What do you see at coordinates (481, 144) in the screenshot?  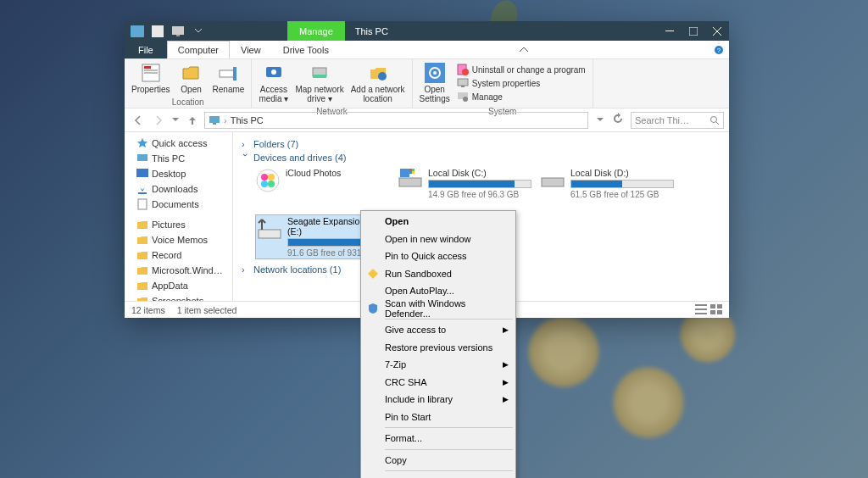 I see `folders-section-header: ›Folders (7)` at bounding box center [481, 144].